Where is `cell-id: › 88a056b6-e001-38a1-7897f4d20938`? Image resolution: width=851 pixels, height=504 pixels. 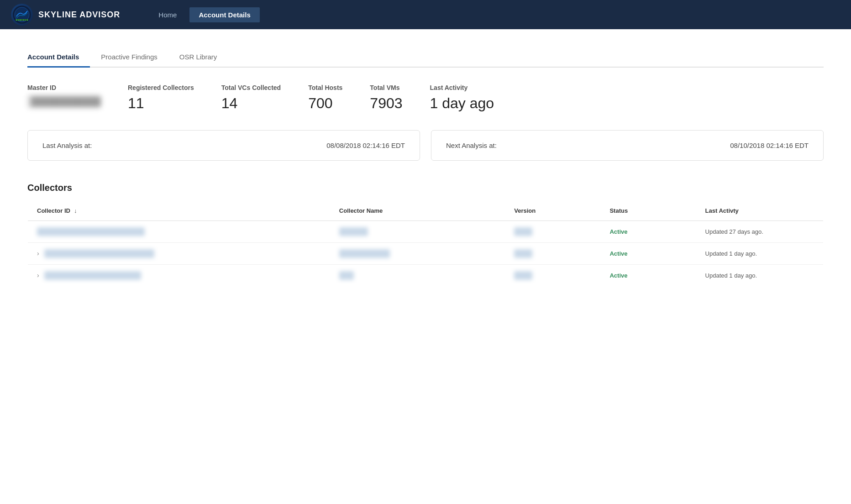
cell-id: › 88a056b6-e001-38a1-7897f4d20938 is located at coordinates (179, 276).